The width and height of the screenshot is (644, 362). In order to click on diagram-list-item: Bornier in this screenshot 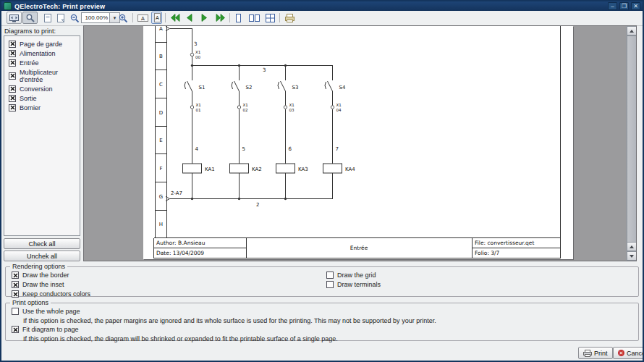, I will do `click(42, 107)`.